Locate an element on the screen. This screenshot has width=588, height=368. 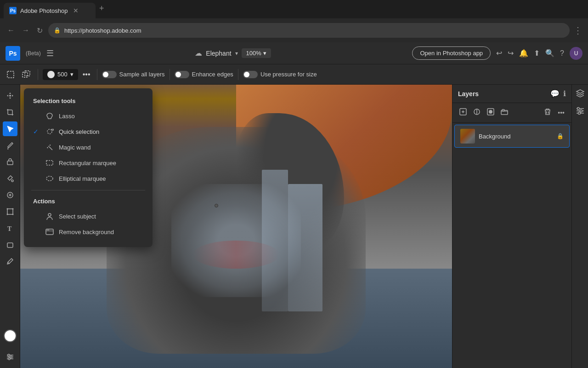
select-subject-item: Select subject is located at coordinates (88, 216).